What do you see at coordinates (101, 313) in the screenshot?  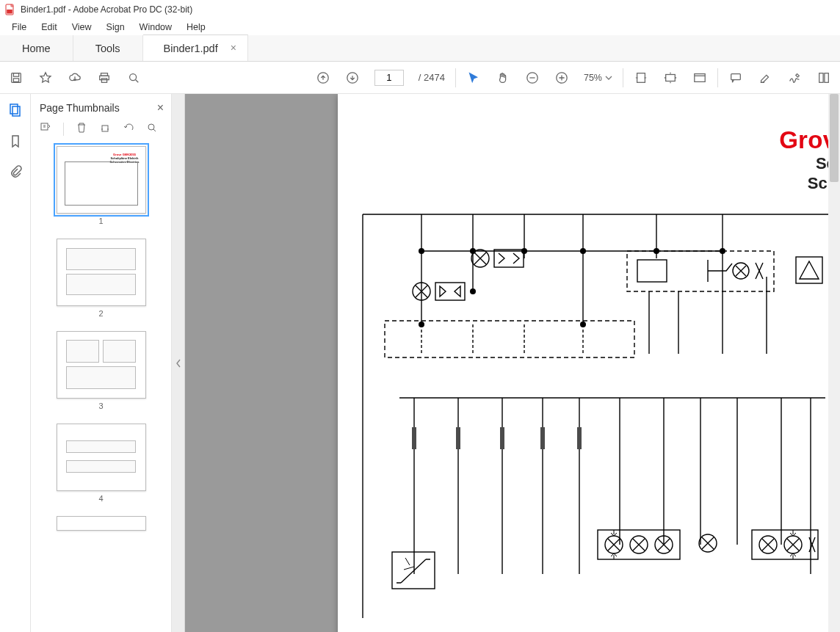 I see `thumbnail-label: 2` at bounding box center [101, 313].